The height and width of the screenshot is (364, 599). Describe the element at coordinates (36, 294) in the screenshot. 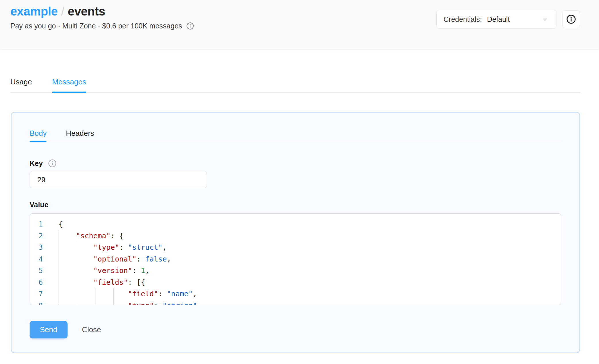

I see `line-number: 7` at that location.